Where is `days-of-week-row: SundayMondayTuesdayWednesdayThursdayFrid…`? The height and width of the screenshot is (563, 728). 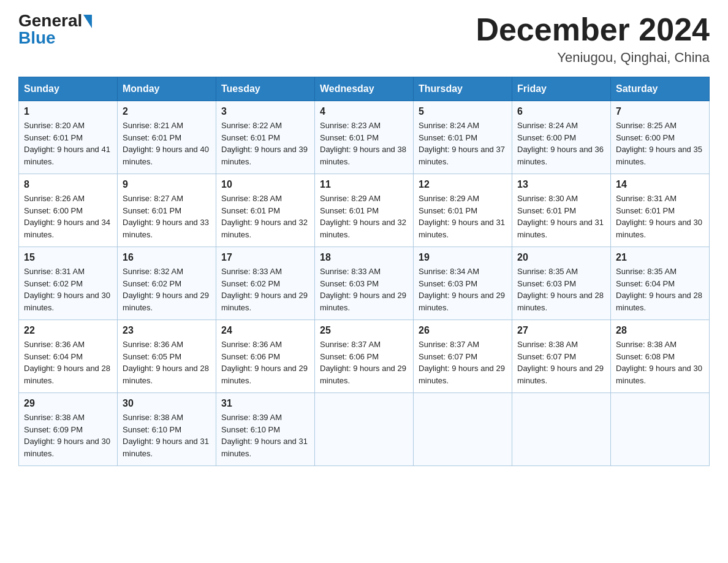
days-of-week-row: SundayMondayTuesdayWednesdayThursdayFrid… is located at coordinates (364, 90).